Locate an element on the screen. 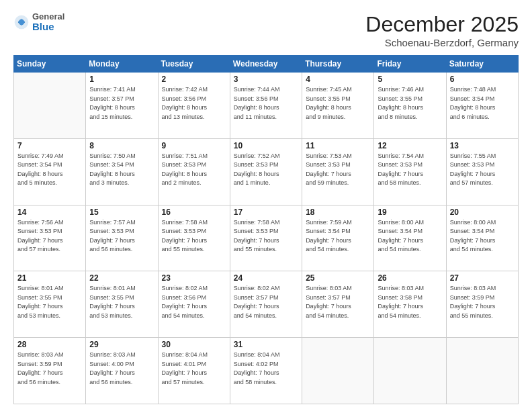 The height and width of the screenshot is (411, 532). calendar-cell: 3Sunrise: 7:44 AM Sunset: 3:56 PM Daylig… is located at coordinates (266, 106).